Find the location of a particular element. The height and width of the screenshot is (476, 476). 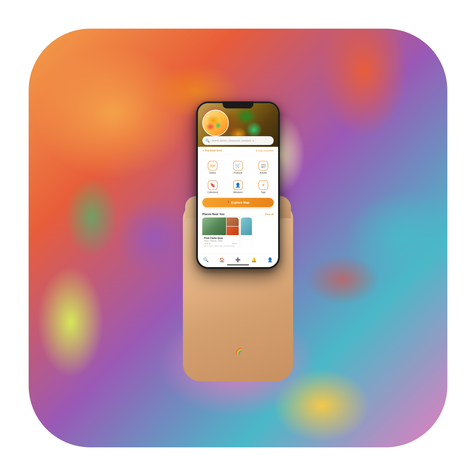

menu-item-collections: 🔖 Collections is located at coordinates (213, 187).